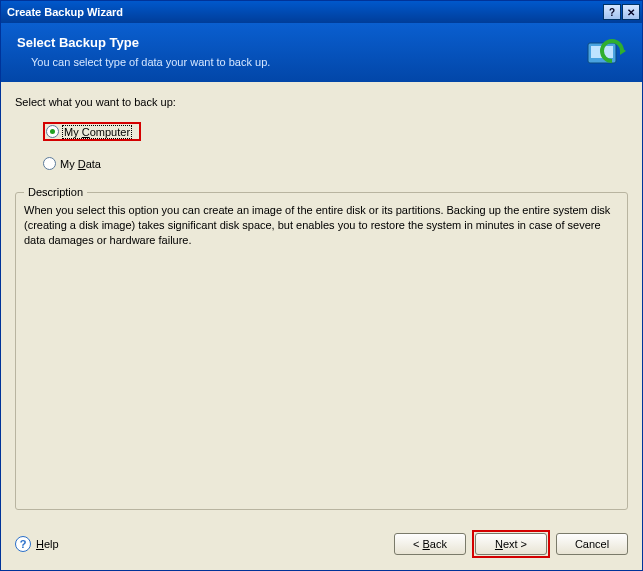 This screenshot has height=571, width=643. What do you see at coordinates (592, 544) in the screenshot?
I see `cancel-button: Cancel` at bounding box center [592, 544].